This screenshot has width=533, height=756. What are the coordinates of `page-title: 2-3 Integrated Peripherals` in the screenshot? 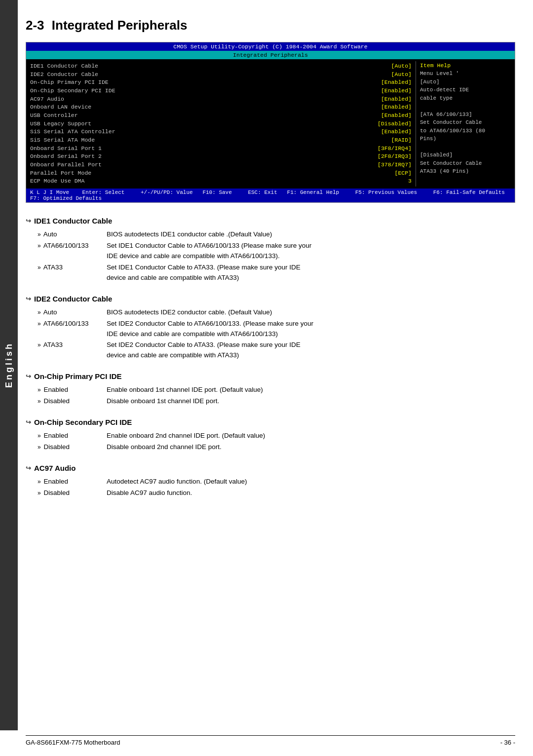 It's located at (270, 26).